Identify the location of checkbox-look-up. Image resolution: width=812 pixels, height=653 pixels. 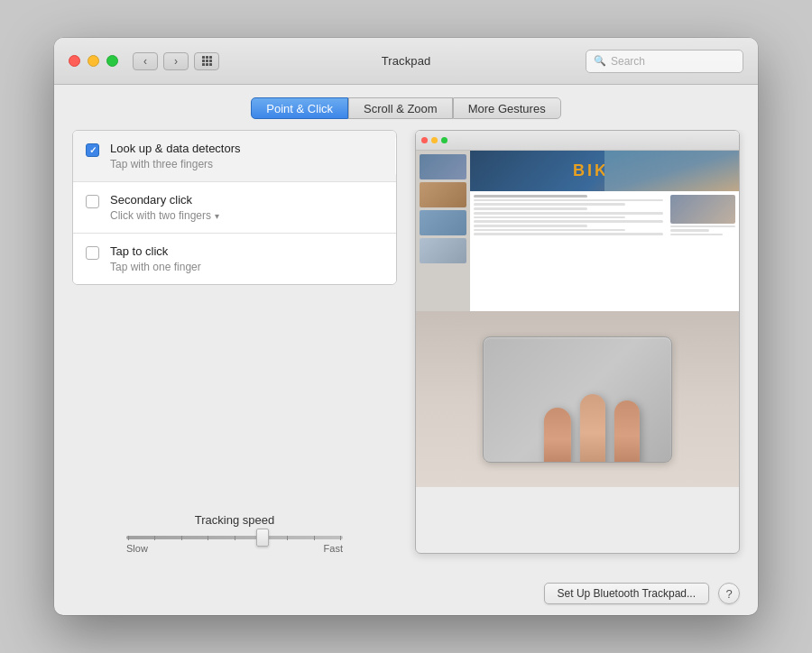
(92, 150).